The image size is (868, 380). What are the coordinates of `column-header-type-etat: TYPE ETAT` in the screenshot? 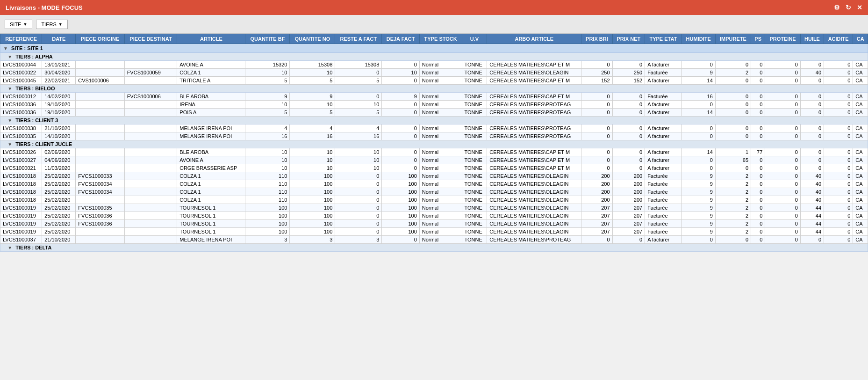 It's located at (663, 39).